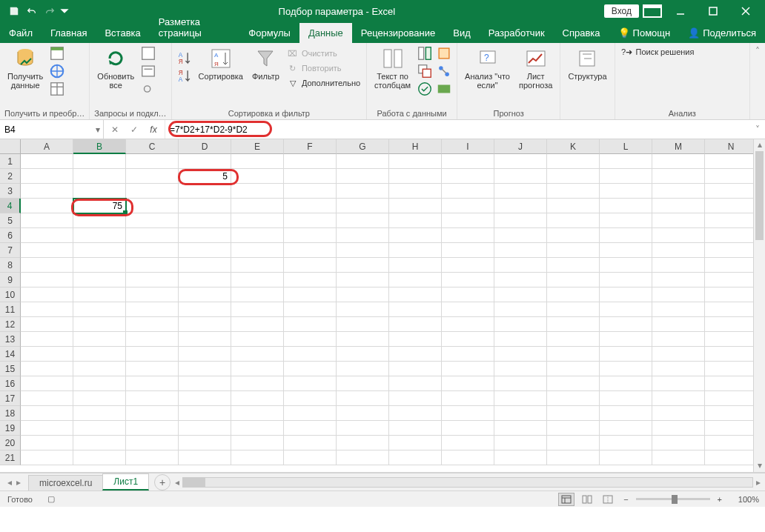  What do you see at coordinates (468, 147) in the screenshot?
I see `column-header: I` at bounding box center [468, 147].